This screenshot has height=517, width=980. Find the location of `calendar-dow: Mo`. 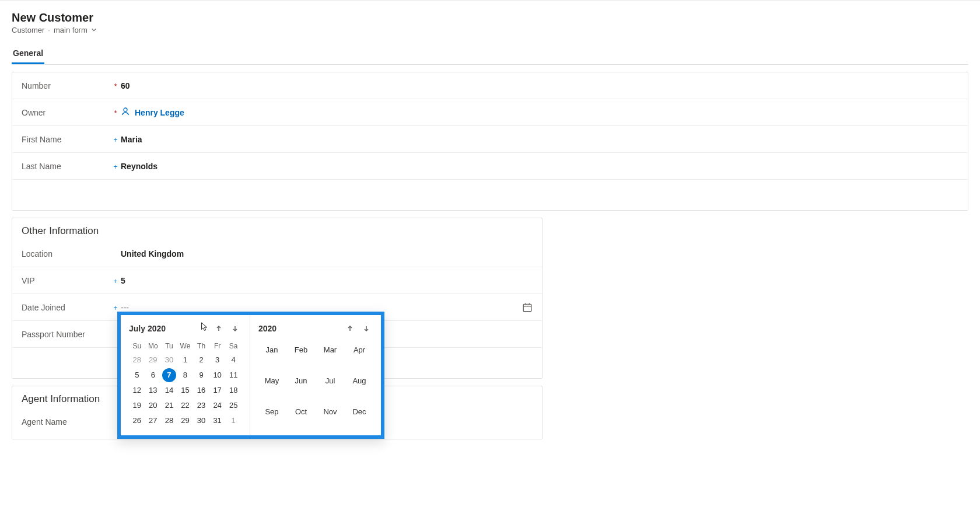

calendar-dow: Mo is located at coordinates (153, 346).